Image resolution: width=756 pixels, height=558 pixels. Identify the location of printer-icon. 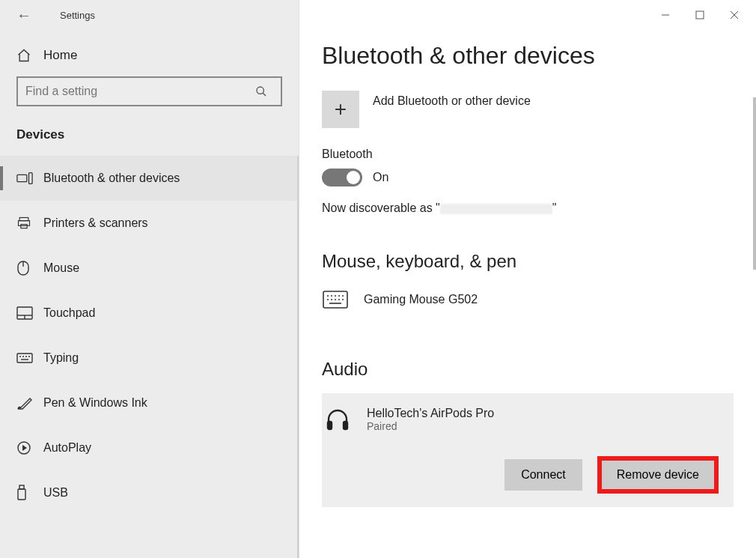
(30, 223).